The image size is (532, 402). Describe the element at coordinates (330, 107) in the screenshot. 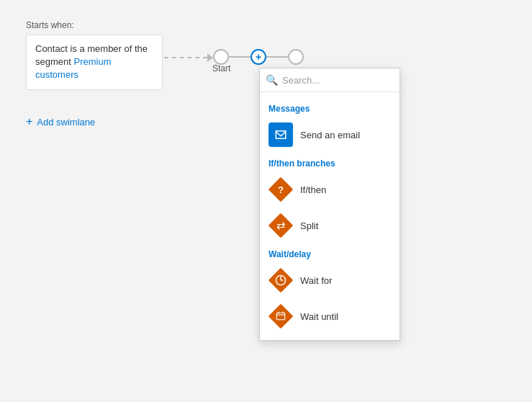

I see `section-label-messages: Messages` at that location.